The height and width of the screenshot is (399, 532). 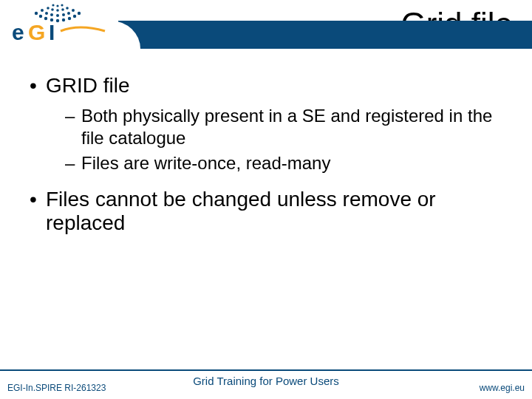 What do you see at coordinates (266, 86) in the screenshot?
I see `bullet-item: GRID file` at bounding box center [266, 86].